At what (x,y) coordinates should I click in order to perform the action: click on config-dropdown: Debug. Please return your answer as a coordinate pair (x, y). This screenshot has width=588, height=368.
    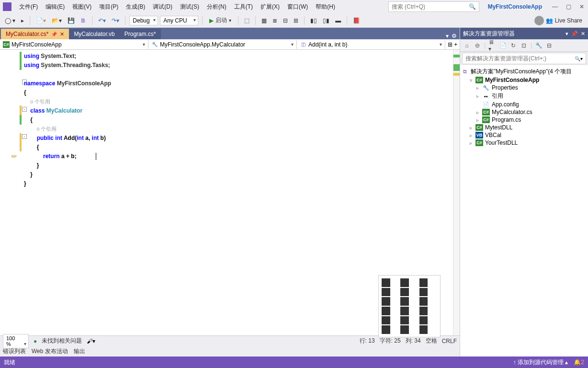
    Looking at the image, I should click on (144, 21).